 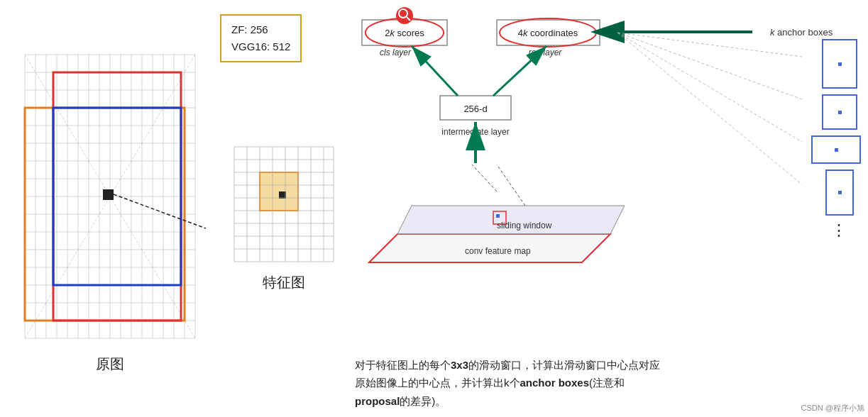 What do you see at coordinates (840, 230) in the screenshot?
I see `anchor-box-ellipsis: ⋮` at bounding box center [840, 230].